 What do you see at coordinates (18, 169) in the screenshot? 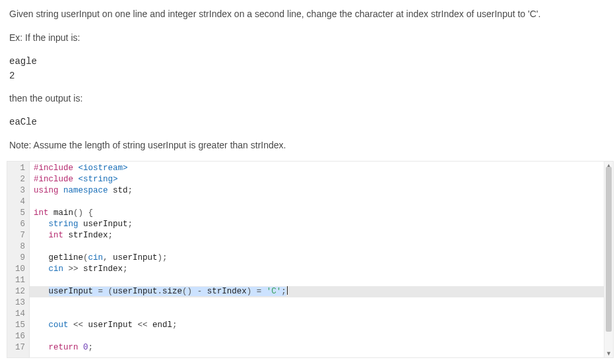
I see `line-number: 1` at bounding box center [18, 169].